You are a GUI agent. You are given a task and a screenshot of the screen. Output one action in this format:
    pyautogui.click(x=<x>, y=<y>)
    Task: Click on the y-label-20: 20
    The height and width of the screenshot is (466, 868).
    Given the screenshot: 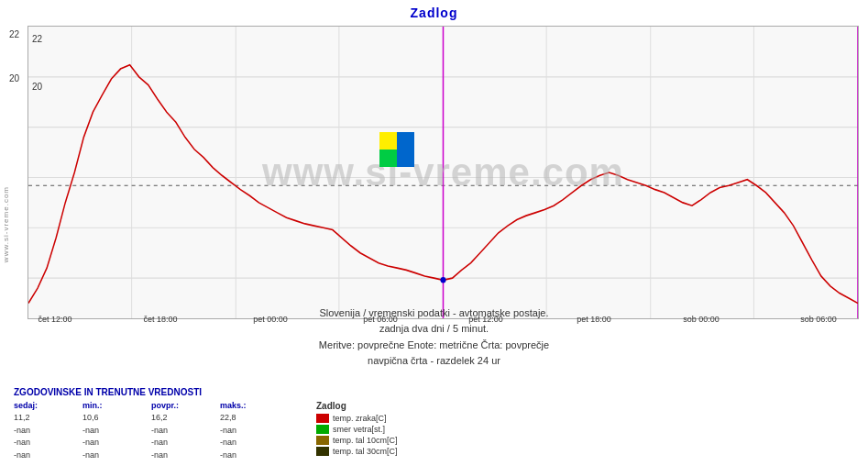 What is the action you would take?
    pyautogui.click(x=37, y=86)
    